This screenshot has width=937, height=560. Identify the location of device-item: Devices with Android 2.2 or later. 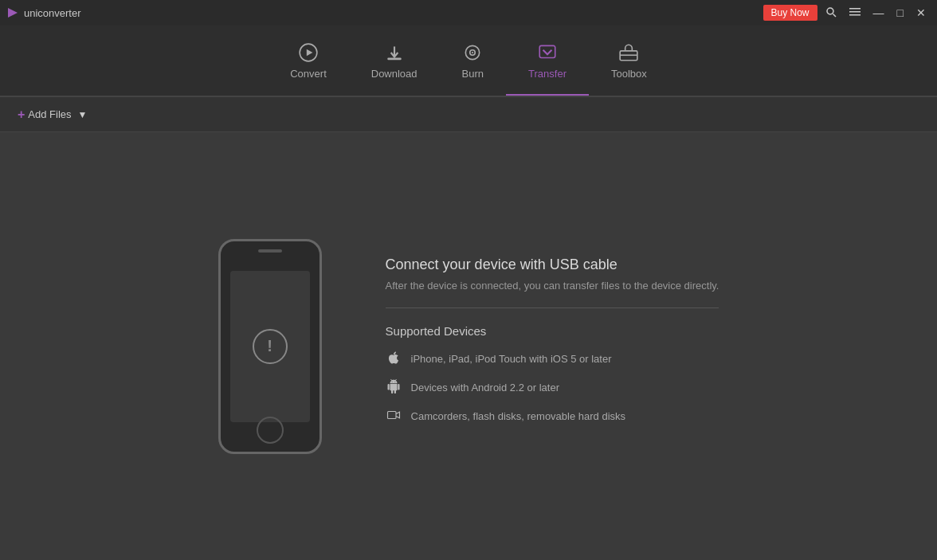
(553, 388).